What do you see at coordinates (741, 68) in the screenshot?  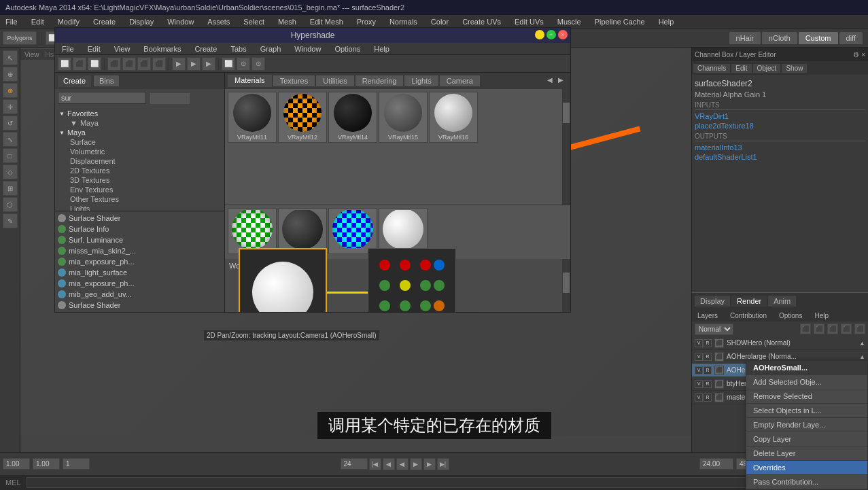 I see `cb-tab-edit: Edit` at bounding box center [741, 68].